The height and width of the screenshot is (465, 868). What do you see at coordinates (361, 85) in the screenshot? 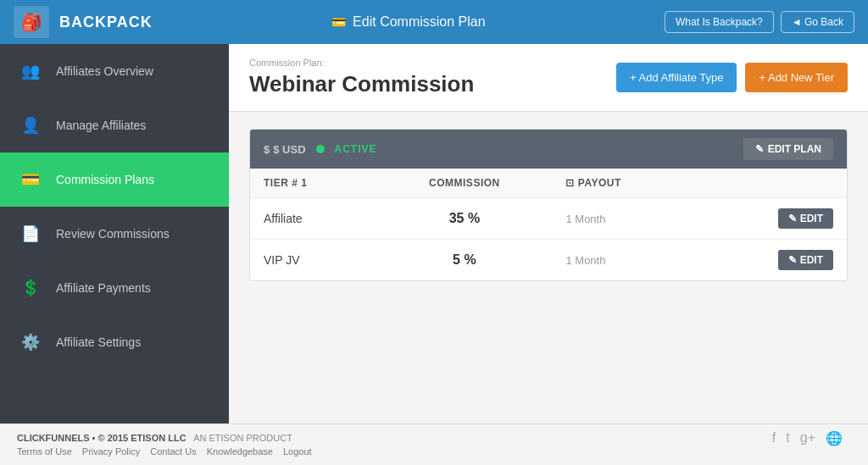
I see `commission-plan-title: Webinar Commission` at bounding box center [361, 85].